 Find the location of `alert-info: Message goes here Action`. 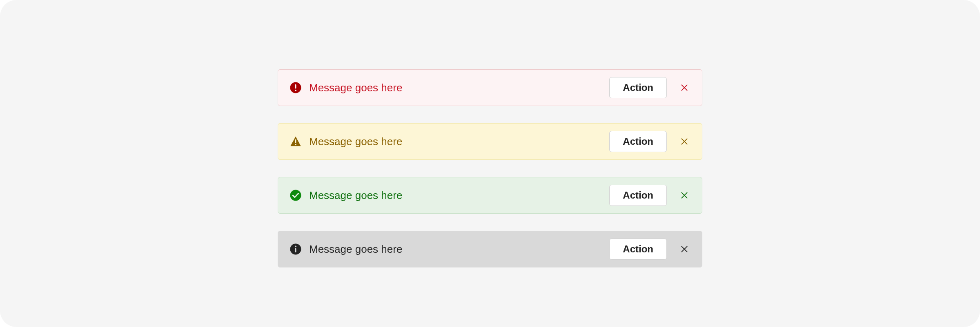

alert-info: Message goes here Action is located at coordinates (490, 249).